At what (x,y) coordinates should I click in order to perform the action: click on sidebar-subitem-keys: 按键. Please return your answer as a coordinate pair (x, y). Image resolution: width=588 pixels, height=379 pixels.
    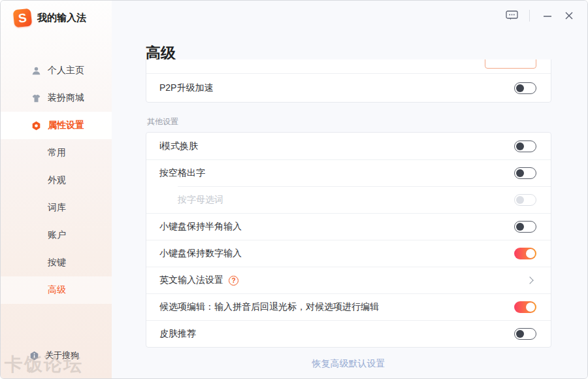
    Looking at the image, I should click on (56, 263).